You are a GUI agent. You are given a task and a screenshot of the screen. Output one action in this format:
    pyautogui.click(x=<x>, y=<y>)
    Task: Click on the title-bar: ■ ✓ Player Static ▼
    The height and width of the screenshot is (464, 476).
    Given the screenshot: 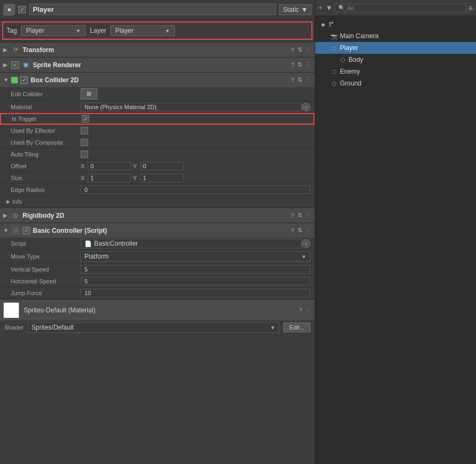 What is the action you would take?
    pyautogui.click(x=157, y=10)
    